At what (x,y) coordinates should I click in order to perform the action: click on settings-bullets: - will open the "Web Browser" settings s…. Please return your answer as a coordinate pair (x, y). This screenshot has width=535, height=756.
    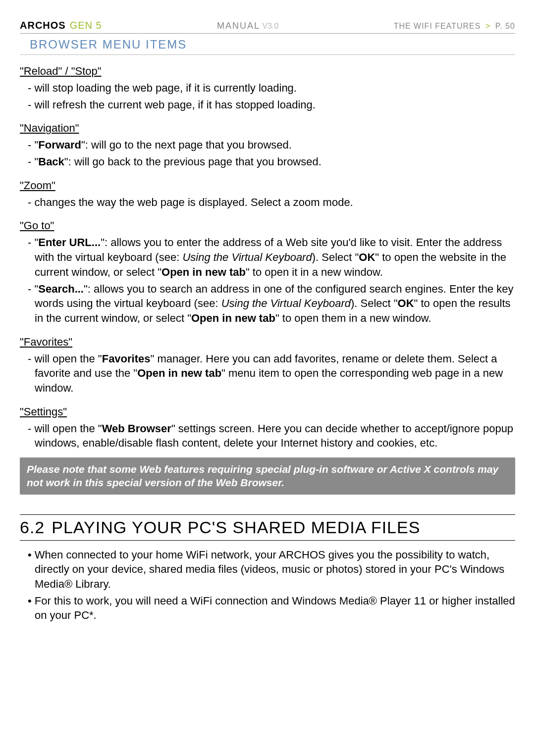
    Looking at the image, I should click on (268, 436).